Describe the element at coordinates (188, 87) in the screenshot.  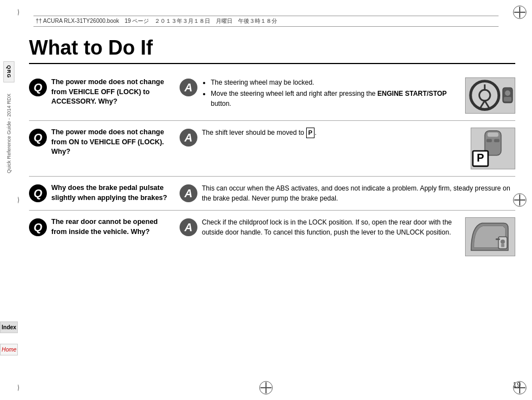
I see `a-icon-1: A` at that location.